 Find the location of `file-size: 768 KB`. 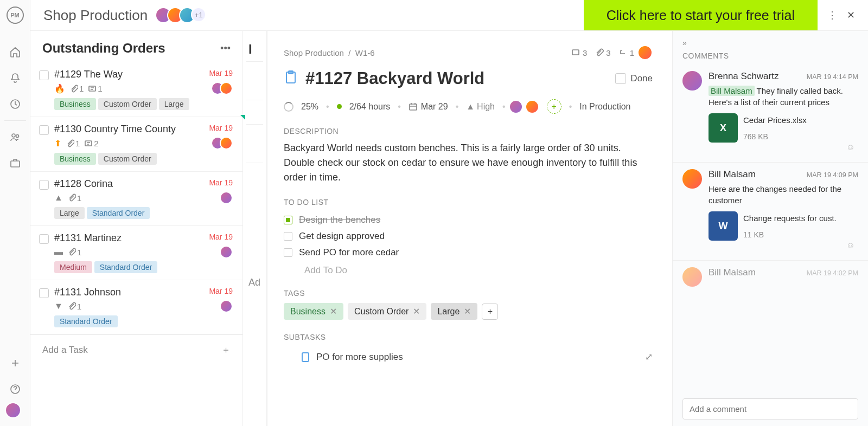

file-size: 768 KB is located at coordinates (775, 137).